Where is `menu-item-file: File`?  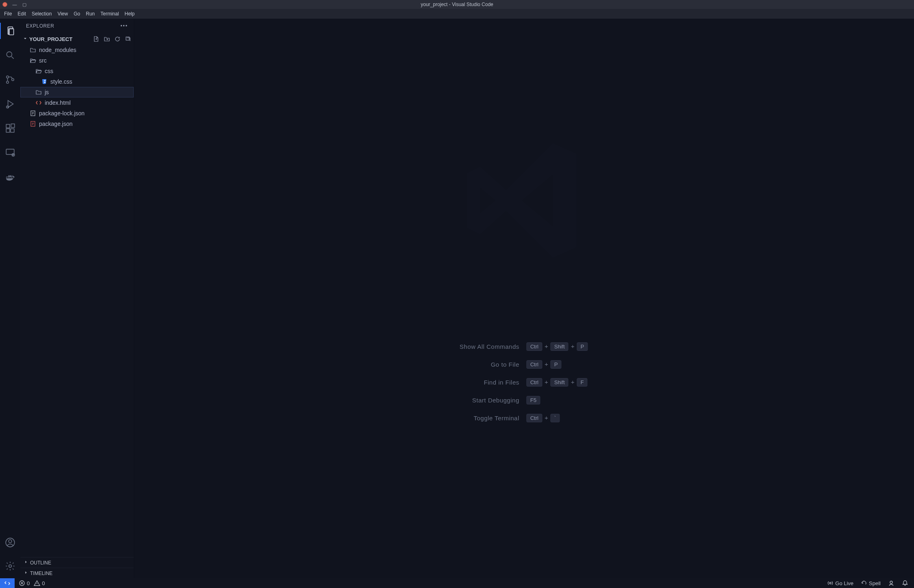
menu-item-file: File is located at coordinates (8, 14).